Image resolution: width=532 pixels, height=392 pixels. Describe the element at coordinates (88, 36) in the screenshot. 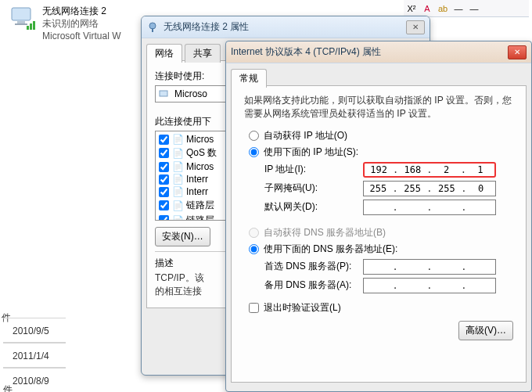

I see `connection-adapter: Microsoft Virtual W` at that location.